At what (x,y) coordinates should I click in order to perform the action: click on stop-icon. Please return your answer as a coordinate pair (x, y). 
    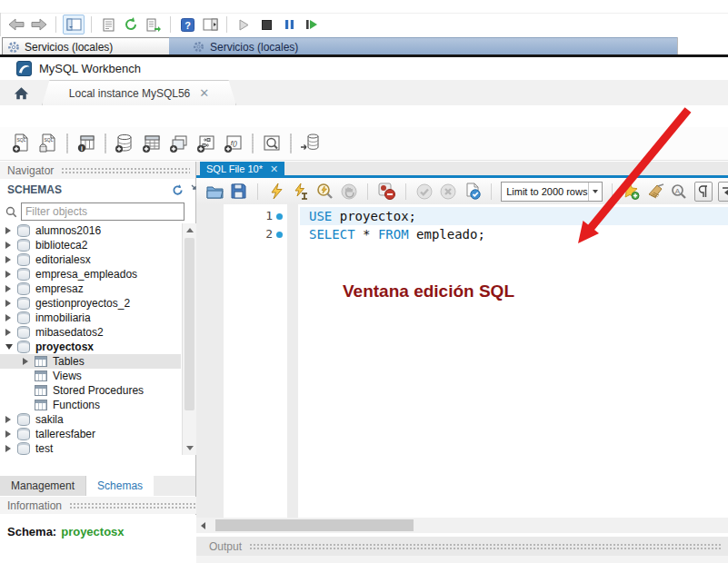
    Looking at the image, I should click on (349, 192).